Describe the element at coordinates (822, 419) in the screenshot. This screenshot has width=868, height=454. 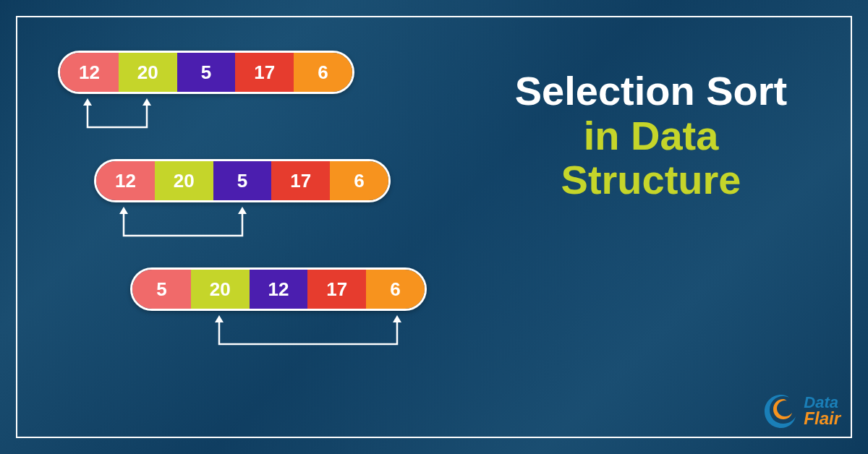
I see `logo-brand2: Flair` at that location.